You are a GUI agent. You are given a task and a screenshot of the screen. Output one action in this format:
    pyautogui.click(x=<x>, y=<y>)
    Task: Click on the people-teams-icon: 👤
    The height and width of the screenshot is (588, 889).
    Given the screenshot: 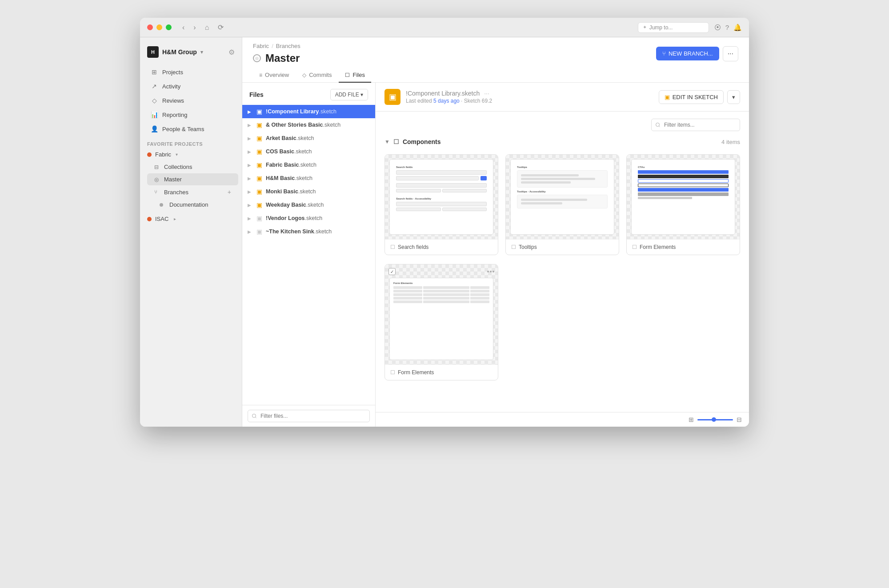 What is the action you would take?
    pyautogui.click(x=154, y=129)
    